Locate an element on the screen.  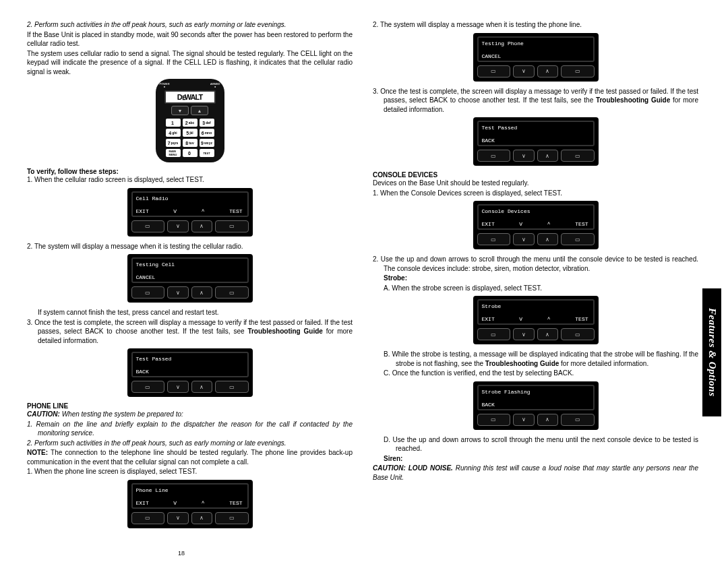
lcd-strobe: Strobe EXITV^TEST ▭∨∧▭ is located at coordinates (536, 320).